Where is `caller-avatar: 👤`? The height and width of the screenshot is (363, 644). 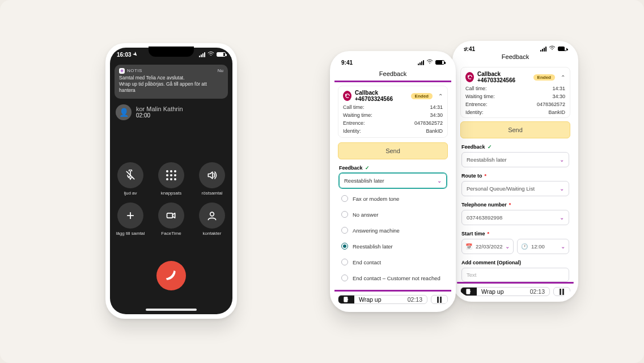 caller-avatar: 👤 is located at coordinates (124, 112).